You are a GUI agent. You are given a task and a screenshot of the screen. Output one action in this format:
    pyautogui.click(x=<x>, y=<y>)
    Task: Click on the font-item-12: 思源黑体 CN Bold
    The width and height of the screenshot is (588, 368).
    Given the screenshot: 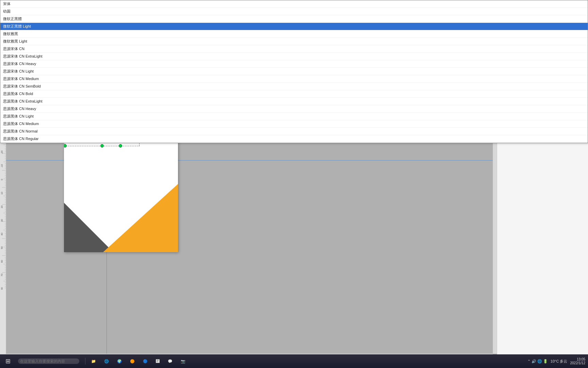 What is the action you would take?
    pyautogui.click(x=542, y=94)
    